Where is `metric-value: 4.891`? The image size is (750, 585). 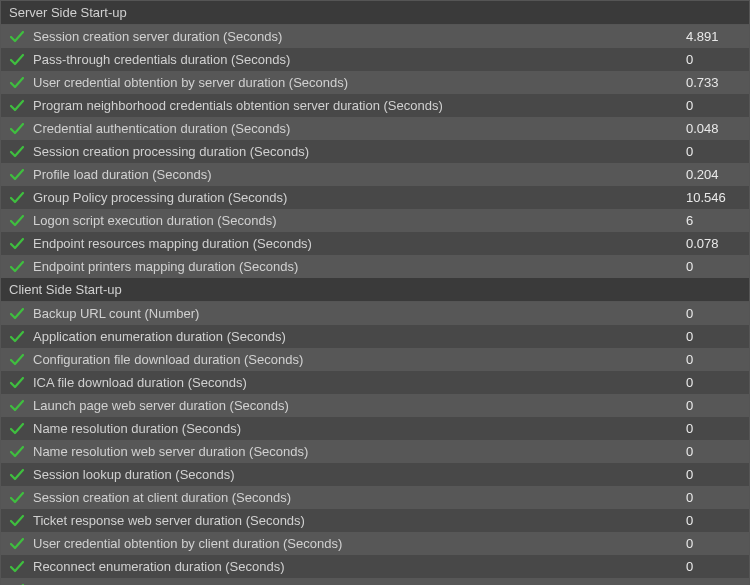
metric-value: 4.891 is located at coordinates (714, 36).